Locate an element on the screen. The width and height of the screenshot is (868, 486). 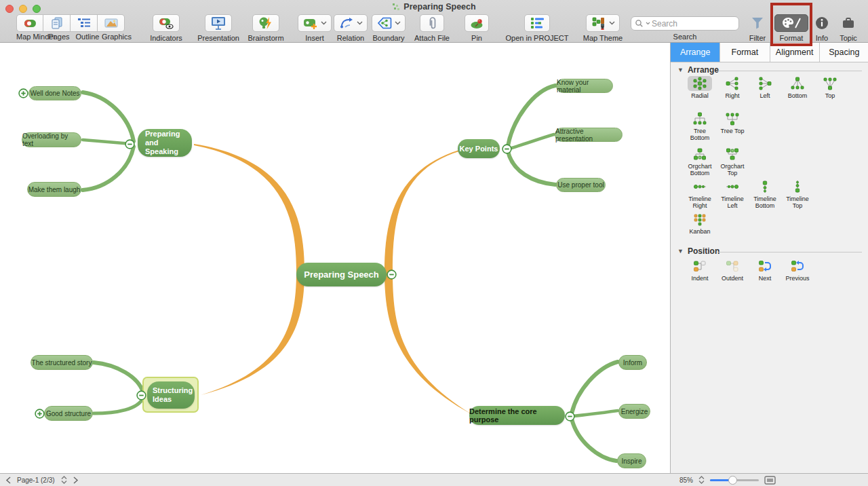
position-previous-button: Previous is located at coordinates (797, 270).